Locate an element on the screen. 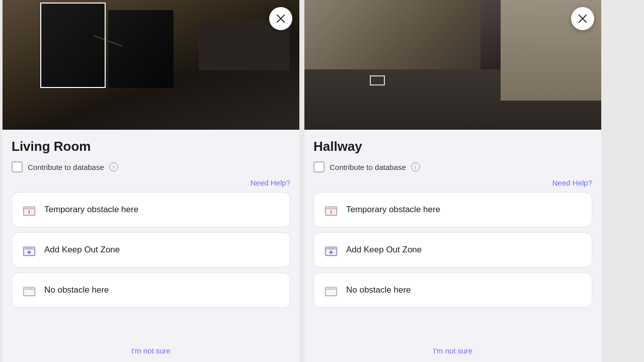 This screenshot has height=362, width=644. hallway-add-keepout-label: Add Keep Out Zone is located at coordinates (384, 250).